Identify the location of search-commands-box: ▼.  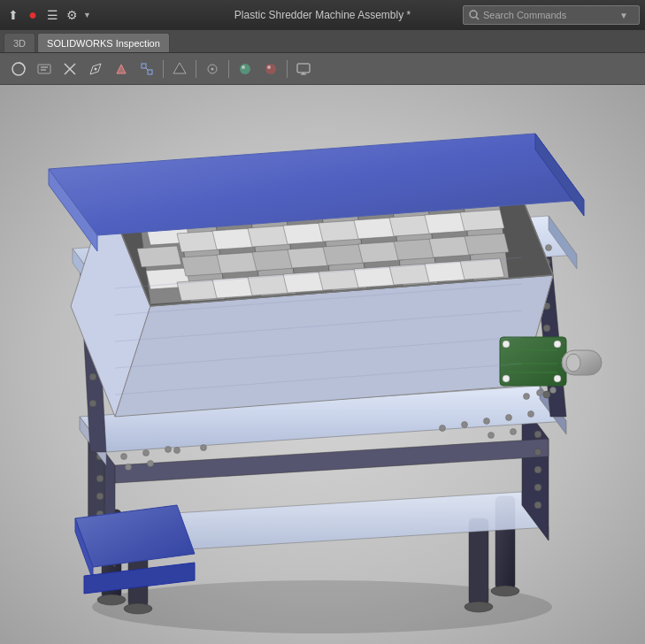
(551, 15).